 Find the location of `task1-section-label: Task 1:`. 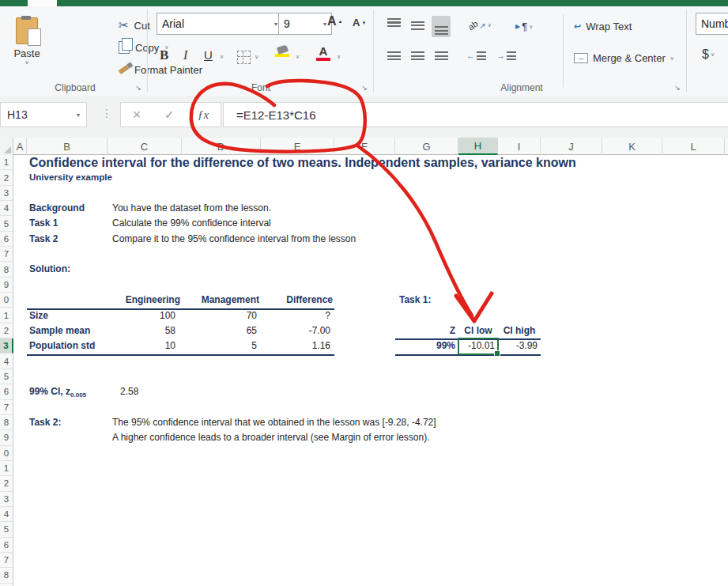

task1-section-label: Task 1: is located at coordinates (415, 301).